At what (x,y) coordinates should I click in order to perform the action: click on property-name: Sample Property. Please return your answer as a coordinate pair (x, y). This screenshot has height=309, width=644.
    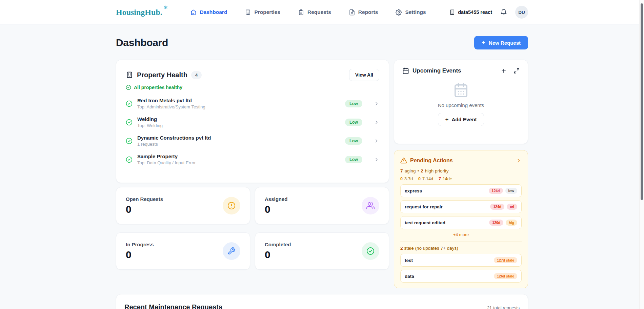
    Looking at the image, I should click on (239, 157).